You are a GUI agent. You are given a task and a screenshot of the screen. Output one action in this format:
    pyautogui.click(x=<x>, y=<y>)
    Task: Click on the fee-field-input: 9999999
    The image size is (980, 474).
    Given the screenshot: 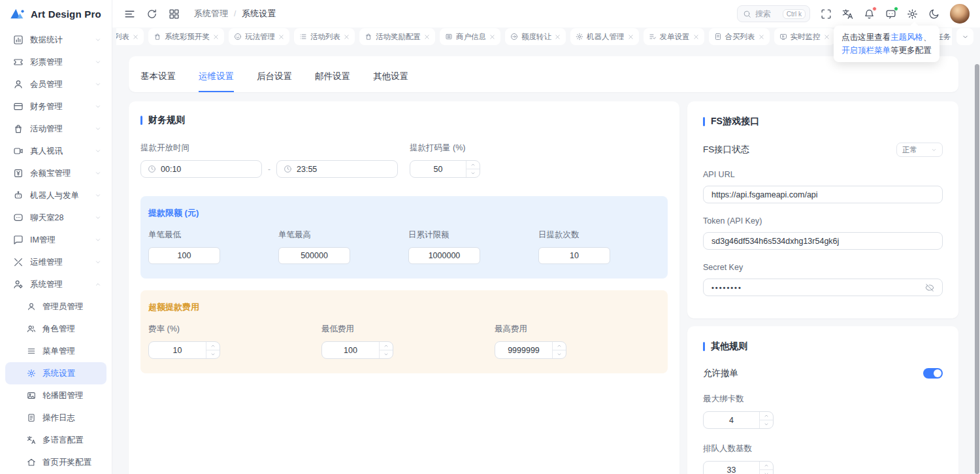 What is the action you would take?
    pyautogui.click(x=531, y=350)
    